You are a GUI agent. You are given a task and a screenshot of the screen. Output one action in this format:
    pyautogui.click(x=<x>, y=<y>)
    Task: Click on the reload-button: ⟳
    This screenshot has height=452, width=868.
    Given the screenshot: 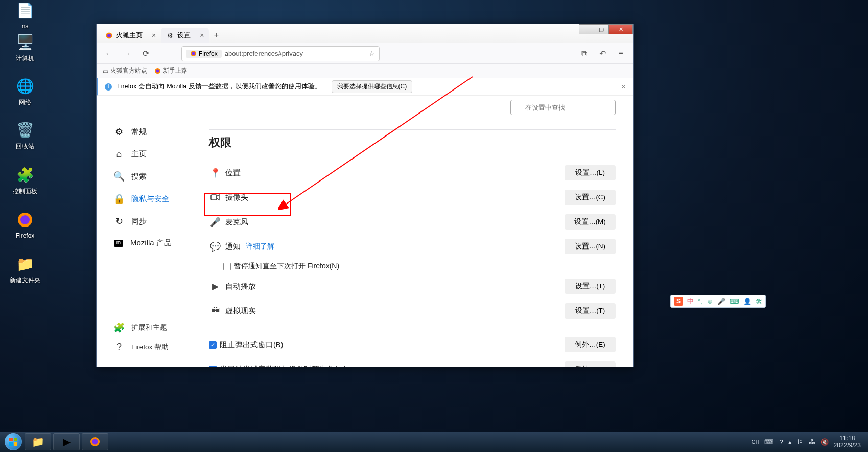 What is the action you would take?
    pyautogui.click(x=146, y=54)
    